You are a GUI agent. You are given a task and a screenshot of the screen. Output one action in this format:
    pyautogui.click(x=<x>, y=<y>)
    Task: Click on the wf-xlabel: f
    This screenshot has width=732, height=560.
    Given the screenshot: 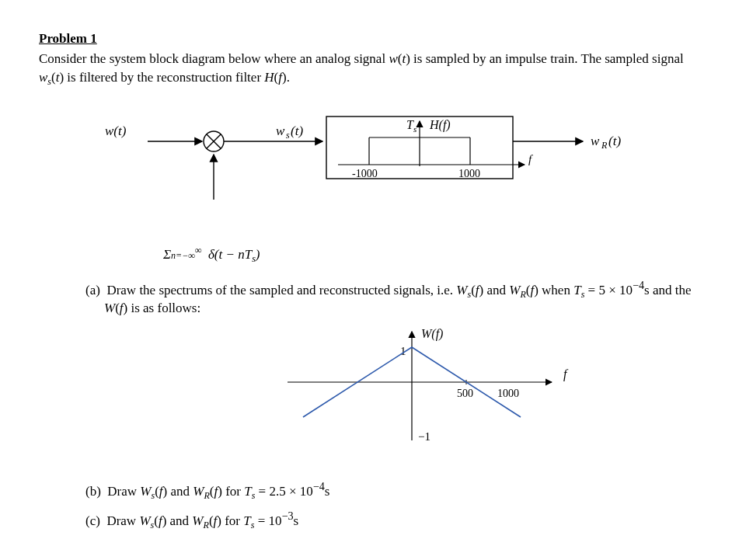 What is the action you would take?
    pyautogui.click(x=566, y=374)
    